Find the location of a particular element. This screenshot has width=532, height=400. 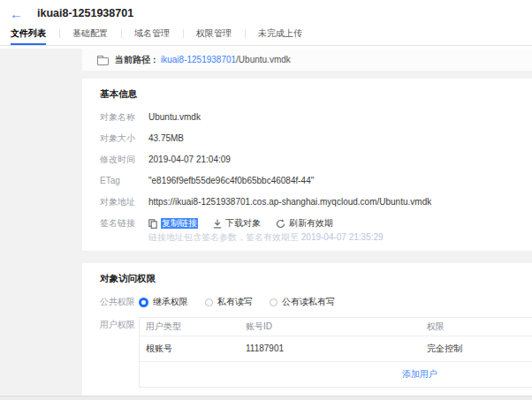

radio-inherit-permission: 继承权限 is located at coordinates (163, 302).